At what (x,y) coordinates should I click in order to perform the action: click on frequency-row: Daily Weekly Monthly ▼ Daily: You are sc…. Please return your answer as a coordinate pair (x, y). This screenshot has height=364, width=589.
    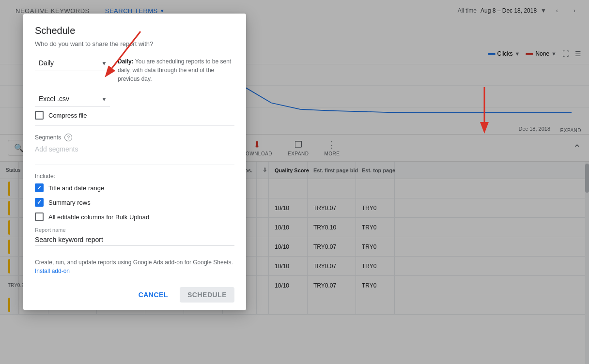
    Looking at the image, I should click on (135, 69).